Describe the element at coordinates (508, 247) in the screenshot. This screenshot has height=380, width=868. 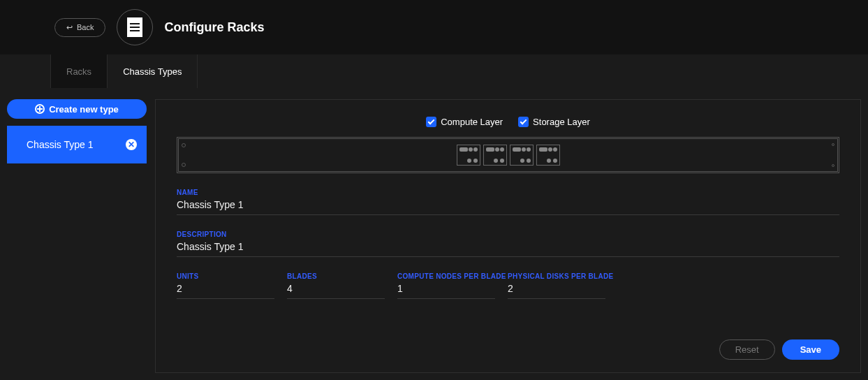
I see `description-value: Chassis Type 1` at that location.